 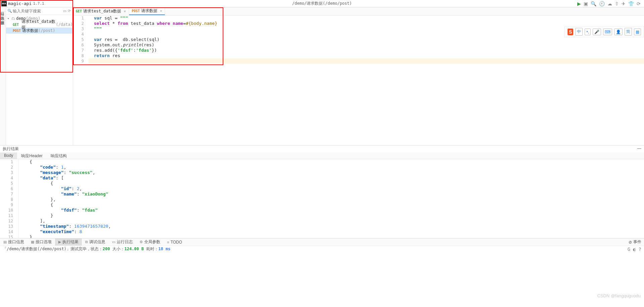 What do you see at coordinates (38, 3) in the screenshot?
I see `app-version: 1.7.1` at bounding box center [38, 3].